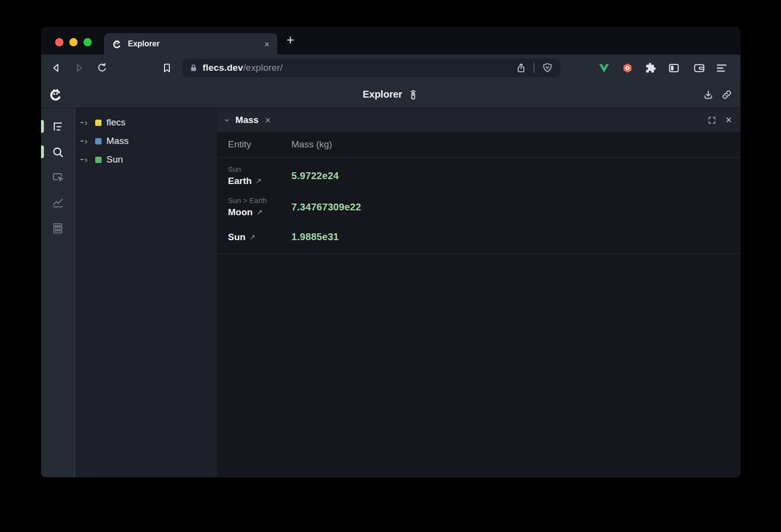  What do you see at coordinates (58, 177) in the screenshot?
I see `rail-item-inspect` at bounding box center [58, 177].